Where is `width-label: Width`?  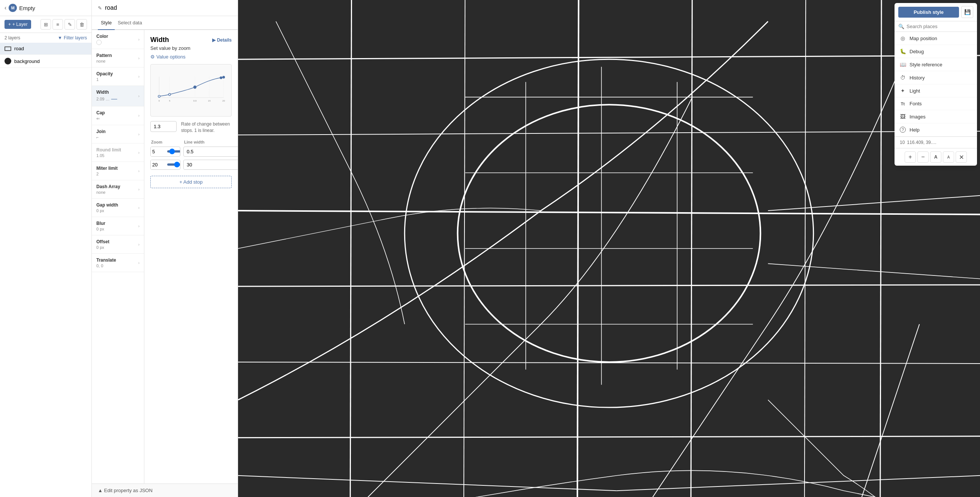 width-label: Width is located at coordinates (107, 92).